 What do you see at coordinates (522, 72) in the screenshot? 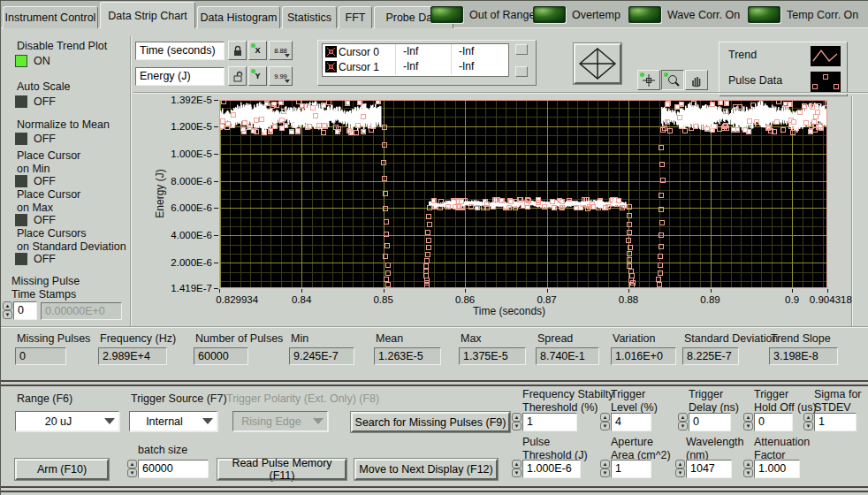
I see `cursor-scroll-down-button` at bounding box center [522, 72].